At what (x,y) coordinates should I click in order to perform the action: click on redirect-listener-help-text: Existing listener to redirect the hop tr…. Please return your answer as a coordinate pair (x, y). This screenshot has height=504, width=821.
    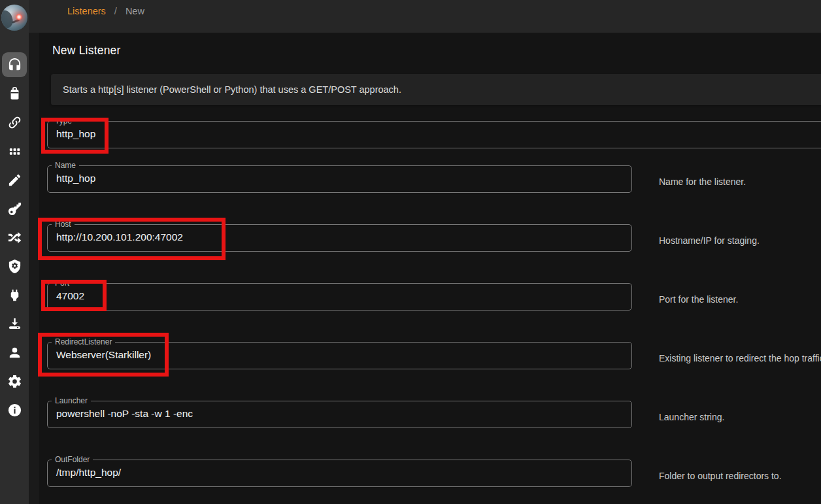
    Looking at the image, I should click on (740, 358).